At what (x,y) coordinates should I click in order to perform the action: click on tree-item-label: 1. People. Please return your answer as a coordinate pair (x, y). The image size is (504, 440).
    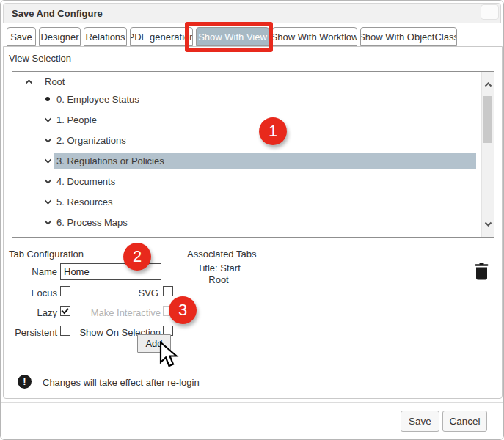
    Looking at the image, I should click on (76, 120).